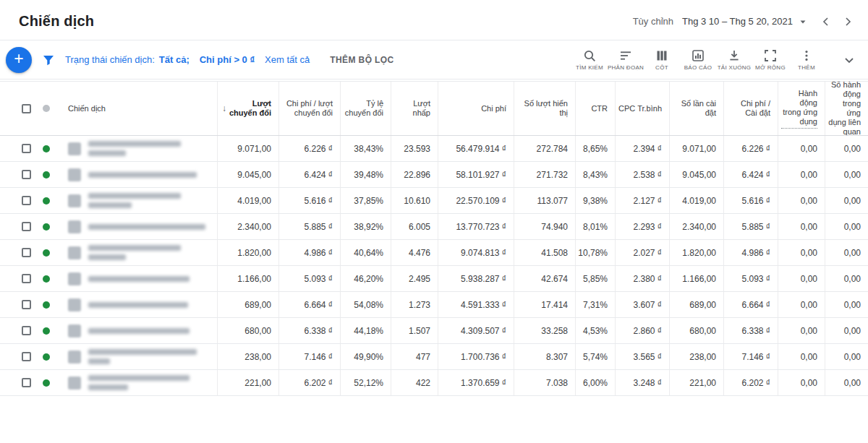  What do you see at coordinates (19, 60) in the screenshot?
I see `add-campaign-button: +` at bounding box center [19, 60].